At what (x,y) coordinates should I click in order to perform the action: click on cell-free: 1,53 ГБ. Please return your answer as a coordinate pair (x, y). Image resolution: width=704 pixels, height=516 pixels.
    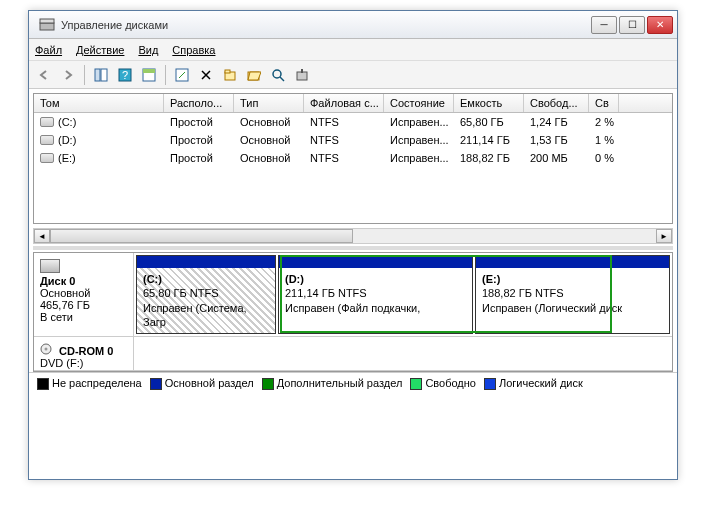
    Looking at the image, I should click on (556, 140).